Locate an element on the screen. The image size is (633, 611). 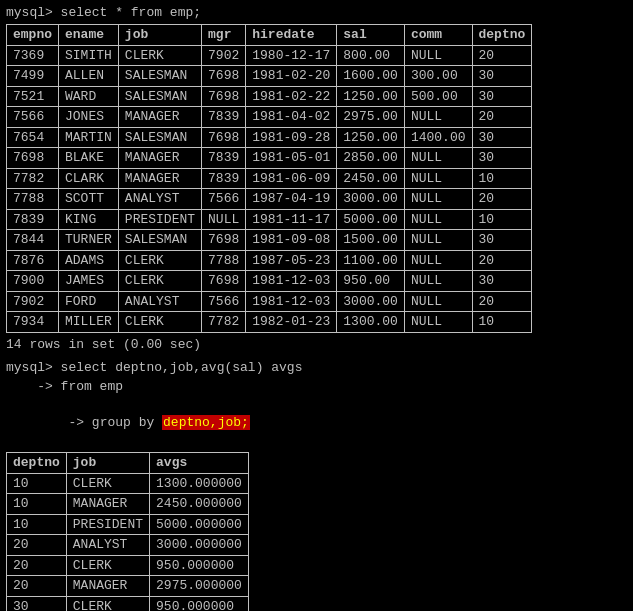
table-cell: 7369 is located at coordinates (33, 56).